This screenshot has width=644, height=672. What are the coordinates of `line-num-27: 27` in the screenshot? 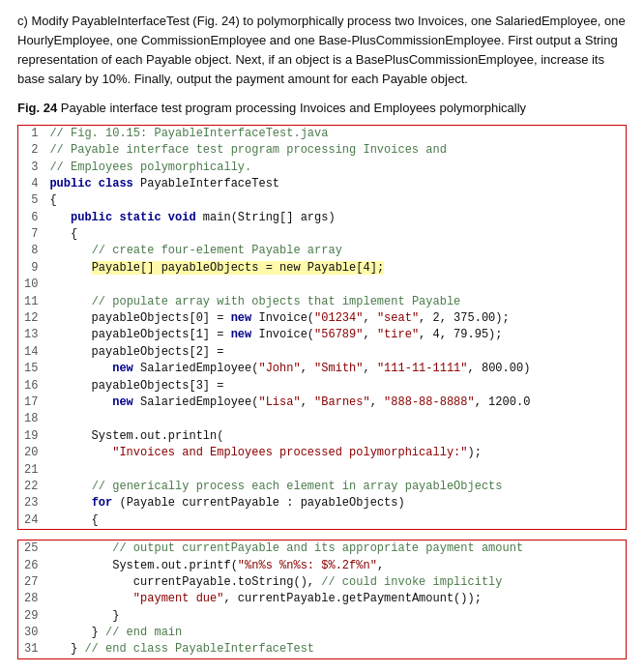 It's located at (32, 582).